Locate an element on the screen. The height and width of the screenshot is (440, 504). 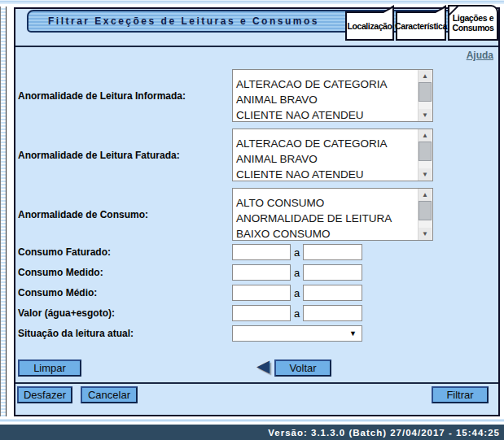
tab-localizacao: Localização is located at coordinates (370, 26).